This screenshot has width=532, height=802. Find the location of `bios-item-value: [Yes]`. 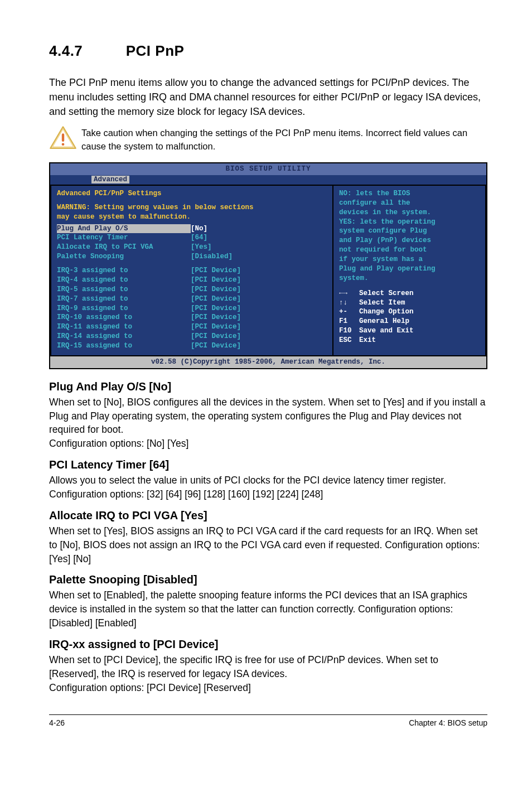

bios-item-value: [Yes] is located at coordinates (259, 248).